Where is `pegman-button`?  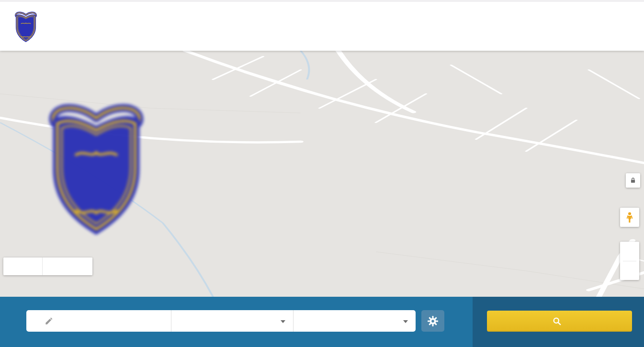 pegman-button is located at coordinates (630, 217).